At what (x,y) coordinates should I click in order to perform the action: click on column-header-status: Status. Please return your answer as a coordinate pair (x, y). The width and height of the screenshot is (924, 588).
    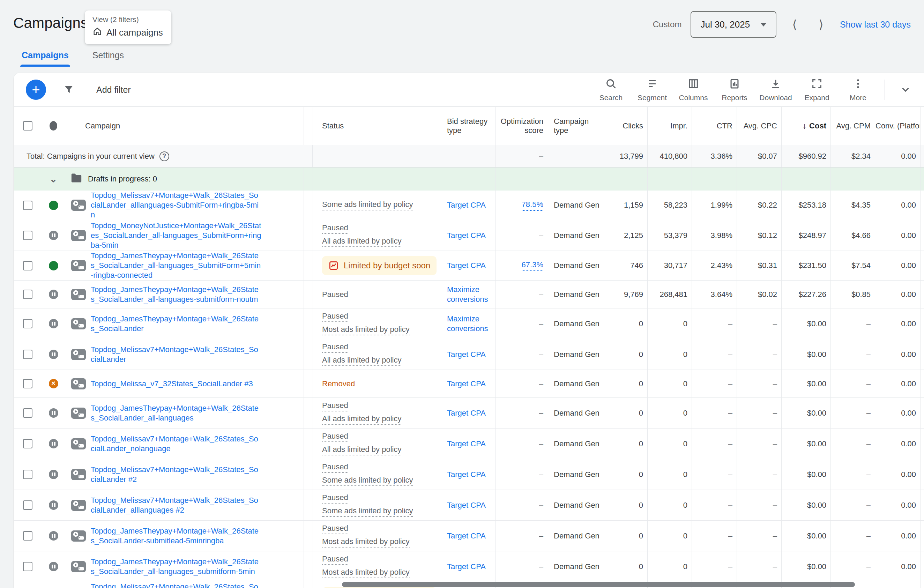
    Looking at the image, I should click on (377, 126).